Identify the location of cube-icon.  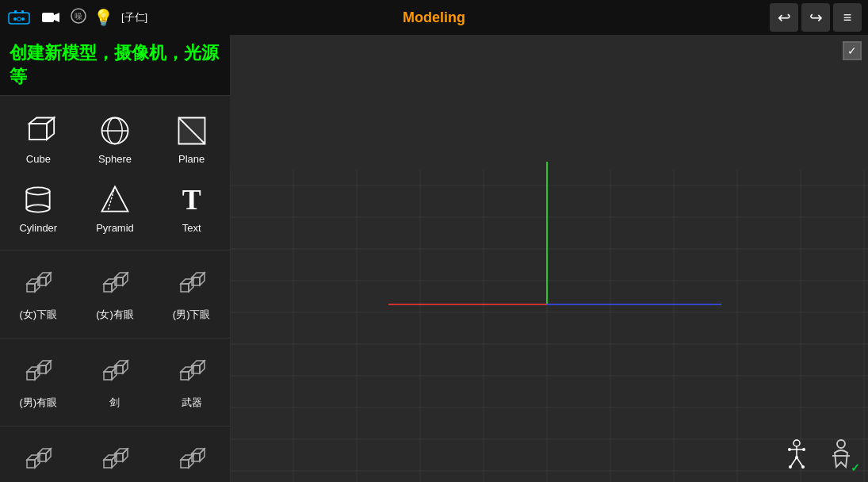
(38, 131).